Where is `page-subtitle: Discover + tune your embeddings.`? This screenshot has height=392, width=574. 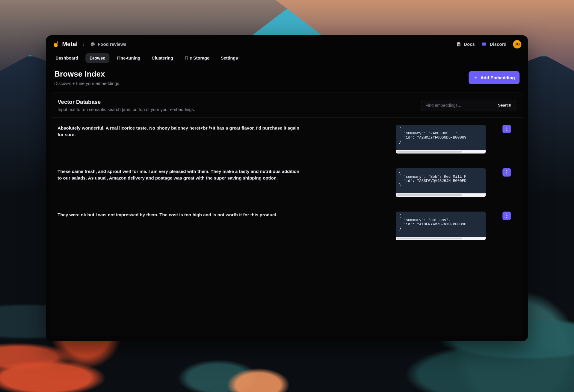
page-subtitle: Discover + tune your embeddings. is located at coordinates (87, 83).